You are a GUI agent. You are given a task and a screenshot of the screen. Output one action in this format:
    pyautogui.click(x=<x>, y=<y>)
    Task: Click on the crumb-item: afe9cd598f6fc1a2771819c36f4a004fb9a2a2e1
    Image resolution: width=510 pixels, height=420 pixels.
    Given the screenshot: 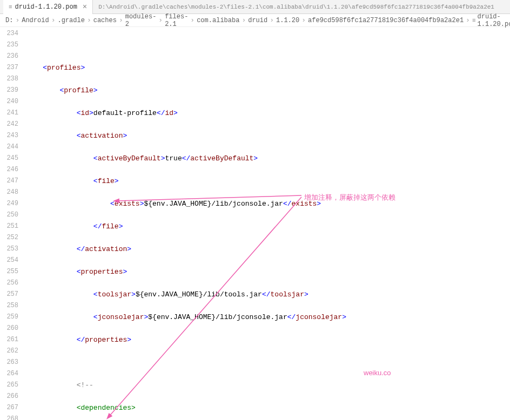 What is the action you would take?
    pyautogui.click(x=386, y=21)
    